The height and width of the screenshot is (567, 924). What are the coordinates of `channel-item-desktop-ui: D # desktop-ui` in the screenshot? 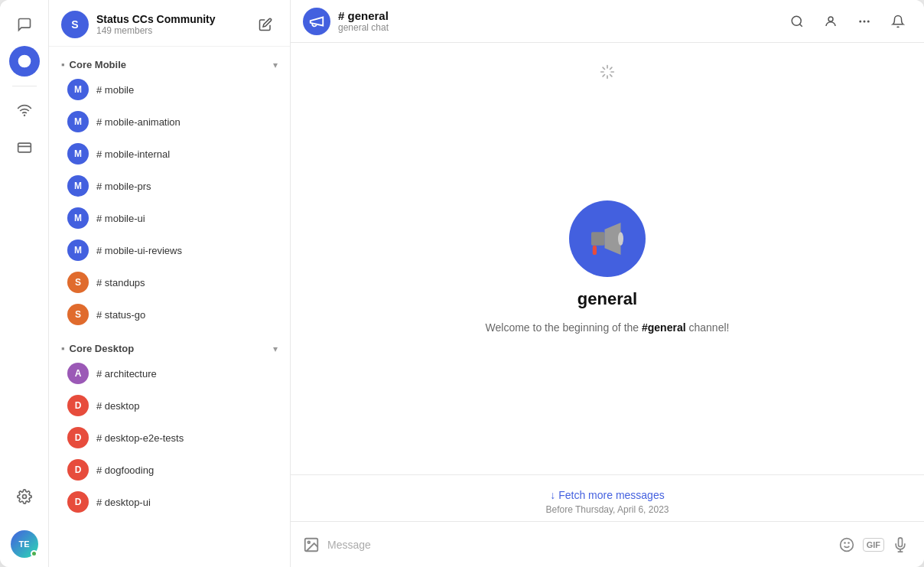 It's located at (170, 502).